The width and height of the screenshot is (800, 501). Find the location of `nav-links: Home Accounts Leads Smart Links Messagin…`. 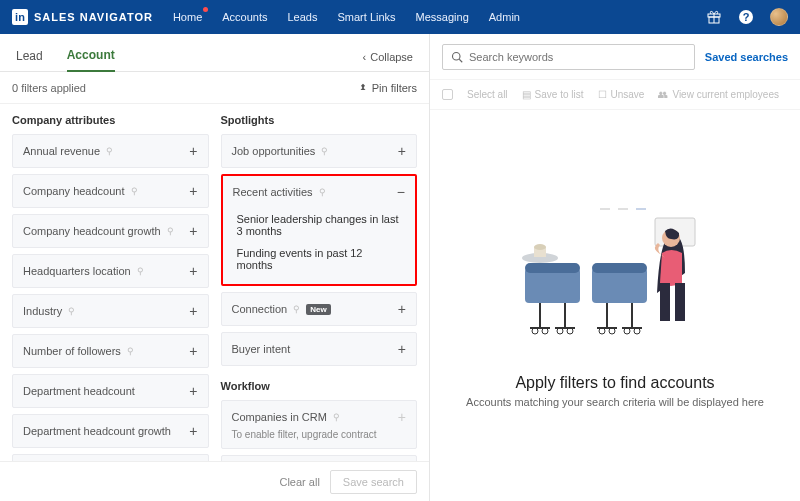

nav-links: Home Accounts Leads Smart Links Messagin… is located at coordinates (346, 17).